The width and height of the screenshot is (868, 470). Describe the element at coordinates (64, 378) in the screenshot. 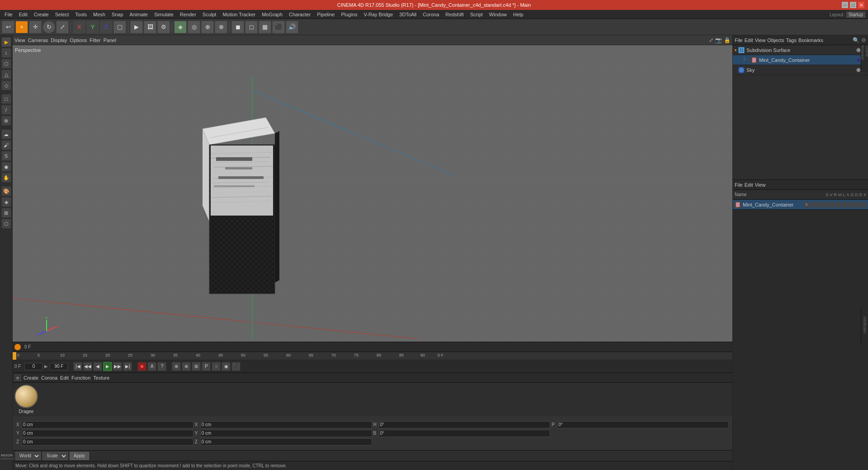

I see `mat-btn-edit: Edit` at that location.